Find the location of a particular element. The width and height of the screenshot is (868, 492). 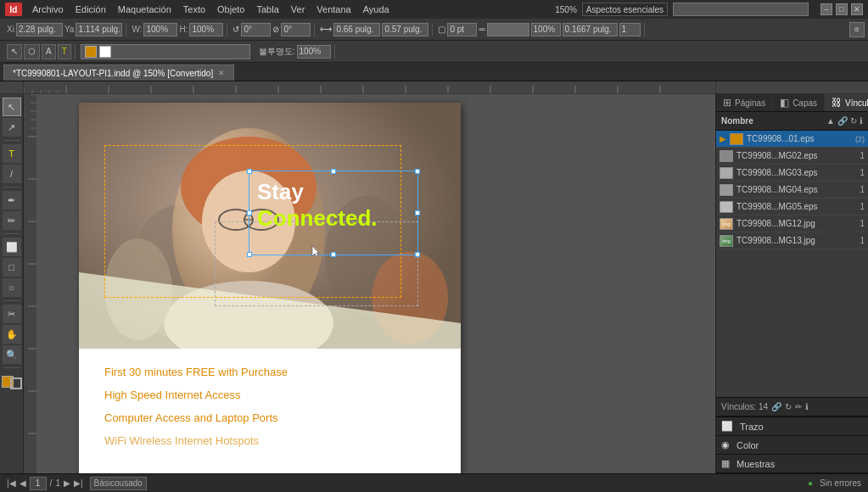

h-input is located at coordinates (206, 30).